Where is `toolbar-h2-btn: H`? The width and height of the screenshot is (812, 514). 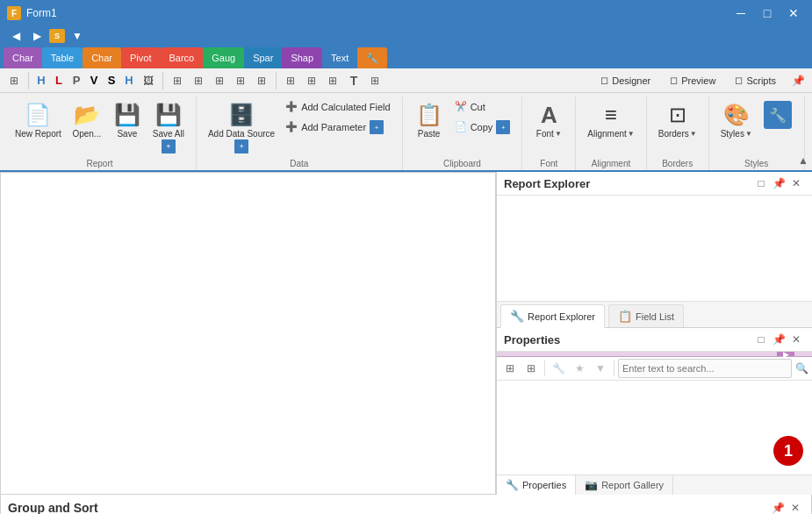 toolbar-h2-btn: H is located at coordinates (129, 81).